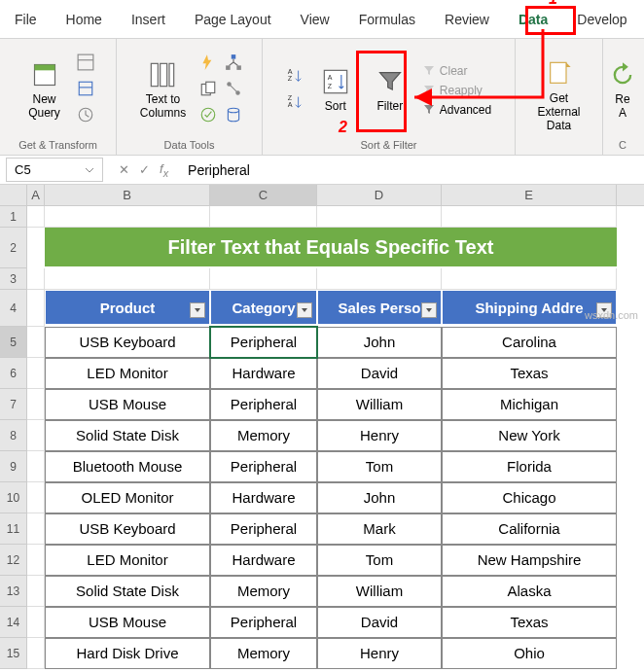  Describe the element at coordinates (163, 90) in the screenshot. I see `text-to-columns-button: Text to Columns` at that location.